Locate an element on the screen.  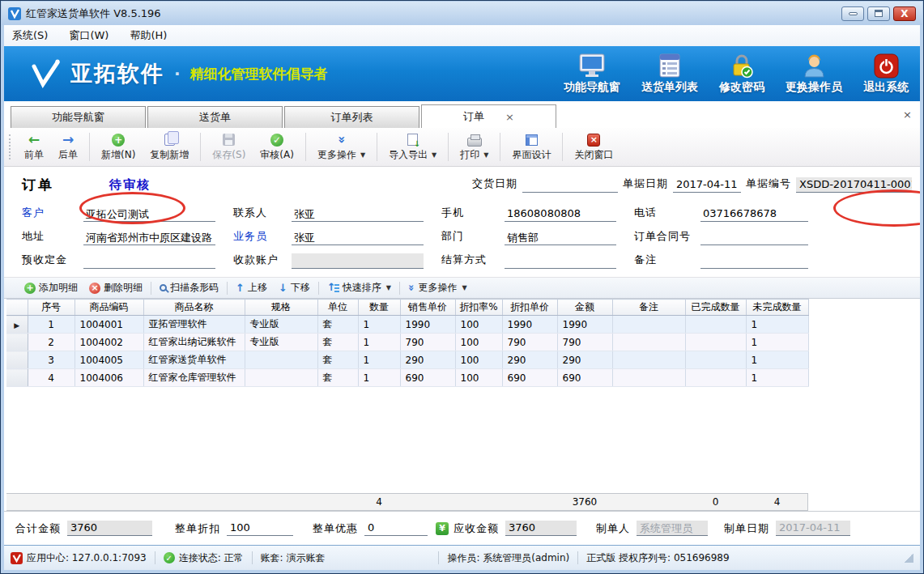
more-operations-button: » 更多操作 ▼ is located at coordinates (437, 288).